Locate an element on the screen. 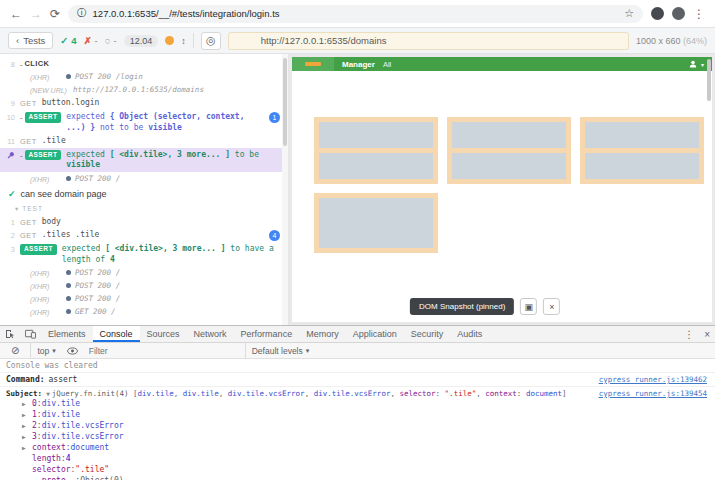 The width and height of the screenshot is (715, 480). user-icon is located at coordinates (693, 64).